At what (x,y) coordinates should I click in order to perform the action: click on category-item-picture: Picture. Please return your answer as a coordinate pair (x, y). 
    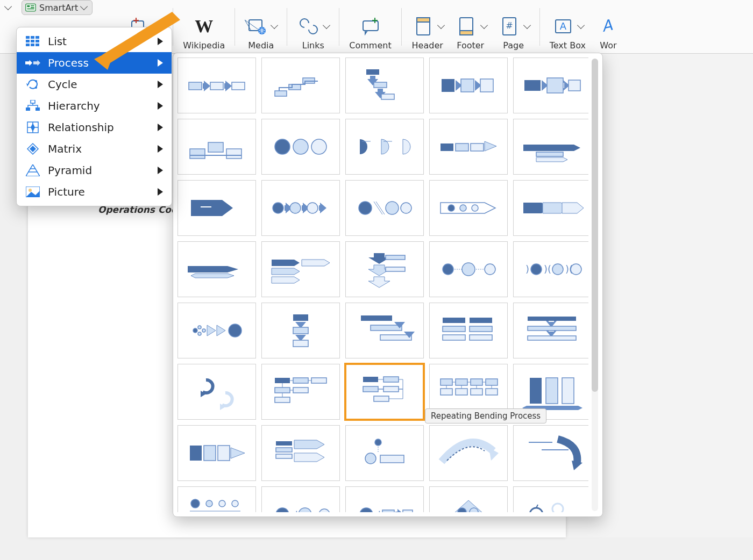
    Looking at the image, I should click on (94, 192).